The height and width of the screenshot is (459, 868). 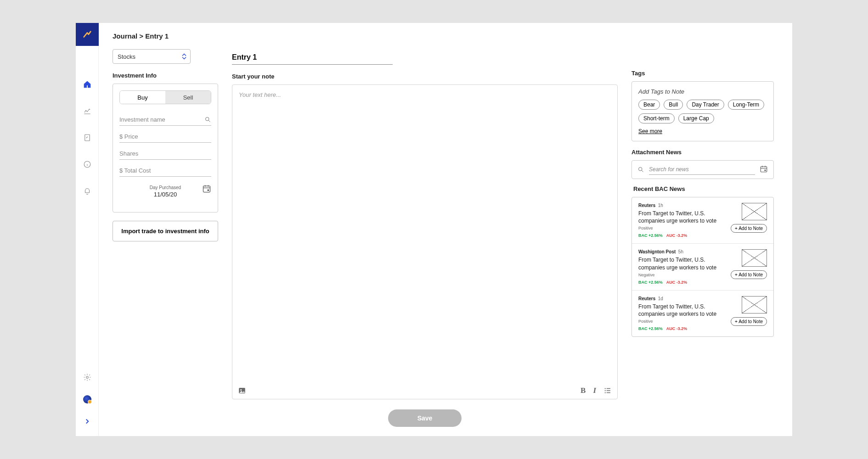 What do you see at coordinates (165, 119) in the screenshot?
I see `investment-name-row` at bounding box center [165, 119].